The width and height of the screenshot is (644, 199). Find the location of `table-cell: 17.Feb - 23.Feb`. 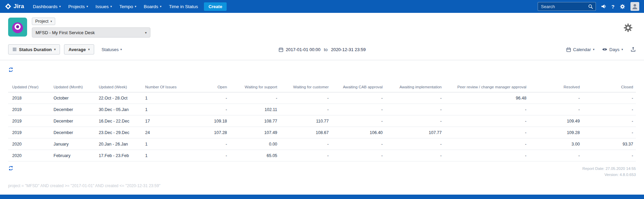

table-cell: 17.Feb - 23.Feb is located at coordinates (119, 156).